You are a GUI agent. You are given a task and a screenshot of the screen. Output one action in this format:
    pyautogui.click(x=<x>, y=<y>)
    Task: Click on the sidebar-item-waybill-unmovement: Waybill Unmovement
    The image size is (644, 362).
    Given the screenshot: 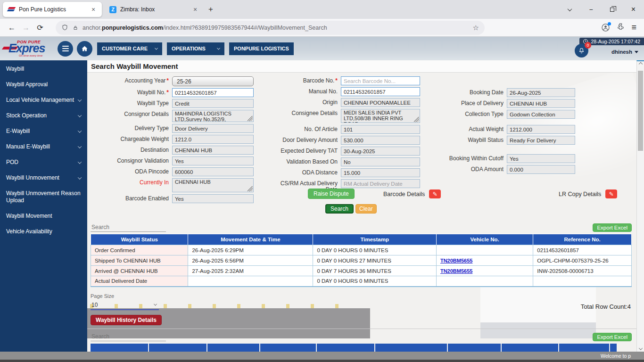 What is the action you would take?
    pyautogui.click(x=43, y=178)
    